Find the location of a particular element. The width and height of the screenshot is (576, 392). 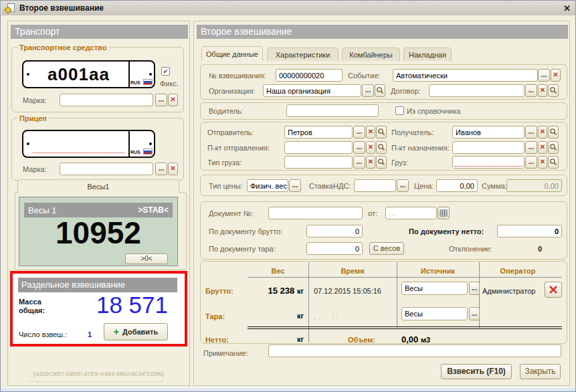

tare-source-select-button: ... is located at coordinates (474, 314).